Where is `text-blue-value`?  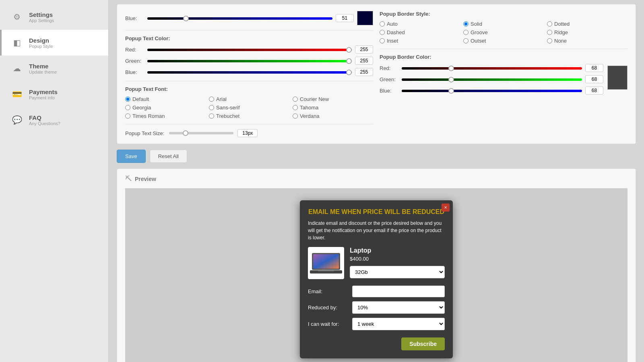 text-blue-value is located at coordinates (364, 72).